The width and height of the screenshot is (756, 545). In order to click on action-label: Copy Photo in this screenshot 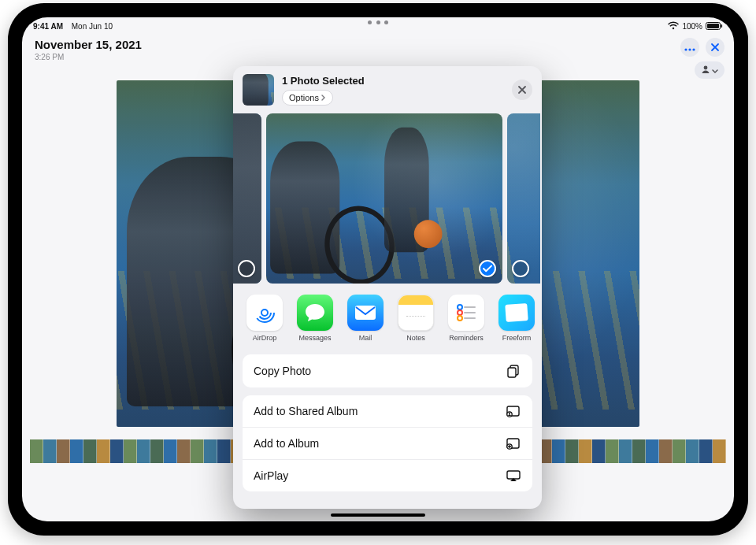, I will do `click(282, 371)`.